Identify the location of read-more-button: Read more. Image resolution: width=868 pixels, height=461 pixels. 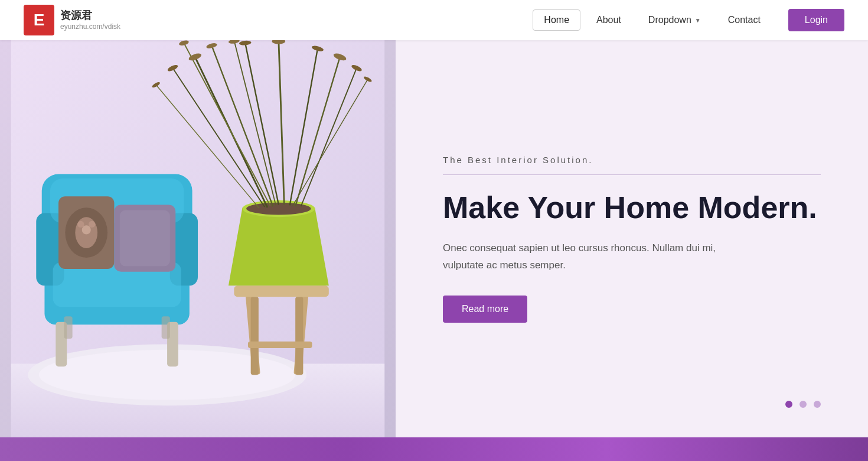
(485, 309).